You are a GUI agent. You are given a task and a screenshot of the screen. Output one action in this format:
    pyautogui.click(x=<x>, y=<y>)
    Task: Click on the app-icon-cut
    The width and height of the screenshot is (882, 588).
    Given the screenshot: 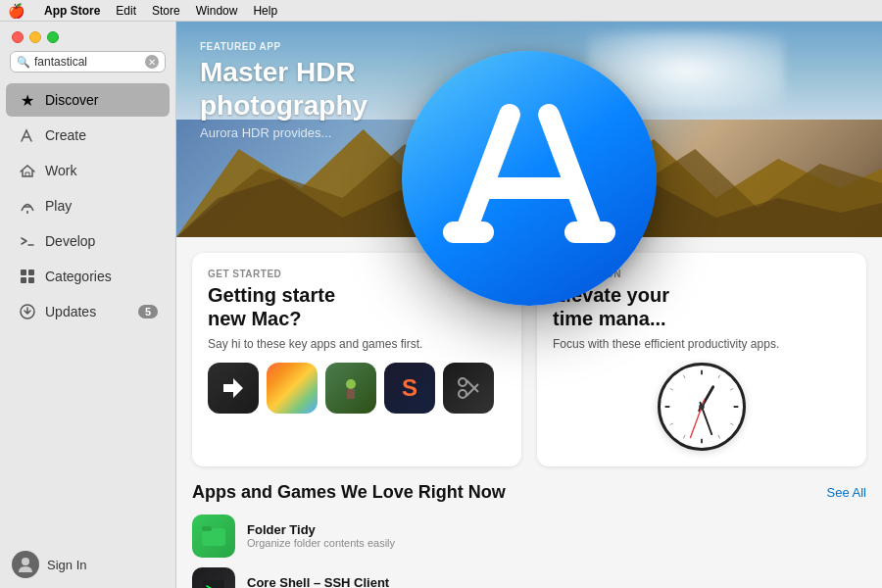 What is the action you would take?
    pyautogui.click(x=468, y=388)
    